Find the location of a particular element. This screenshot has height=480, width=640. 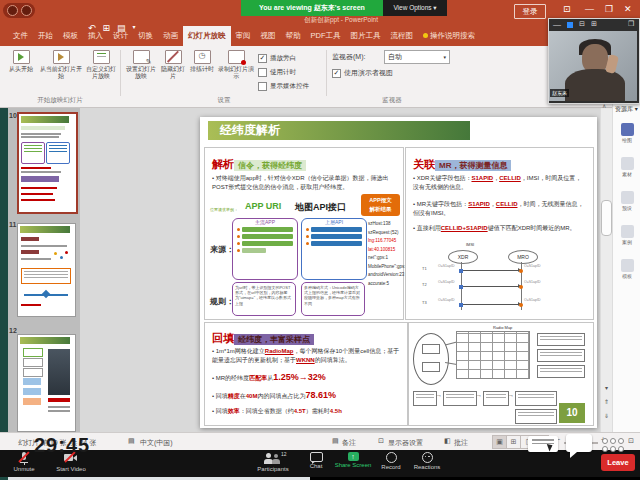

tab-picture-tools: 图片工具 is located at coordinates (366, 36).